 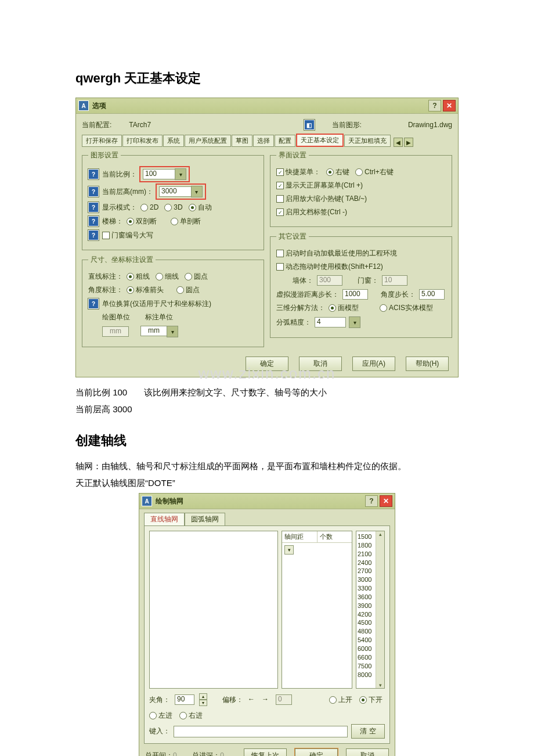 I want to click on tab-system: 系统, so click(x=174, y=141).